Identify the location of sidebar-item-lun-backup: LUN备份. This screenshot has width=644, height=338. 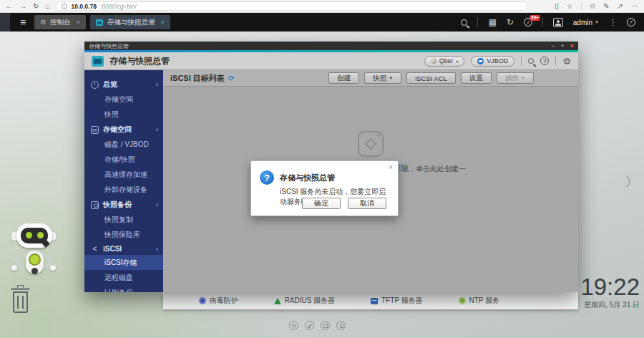
(124, 289).